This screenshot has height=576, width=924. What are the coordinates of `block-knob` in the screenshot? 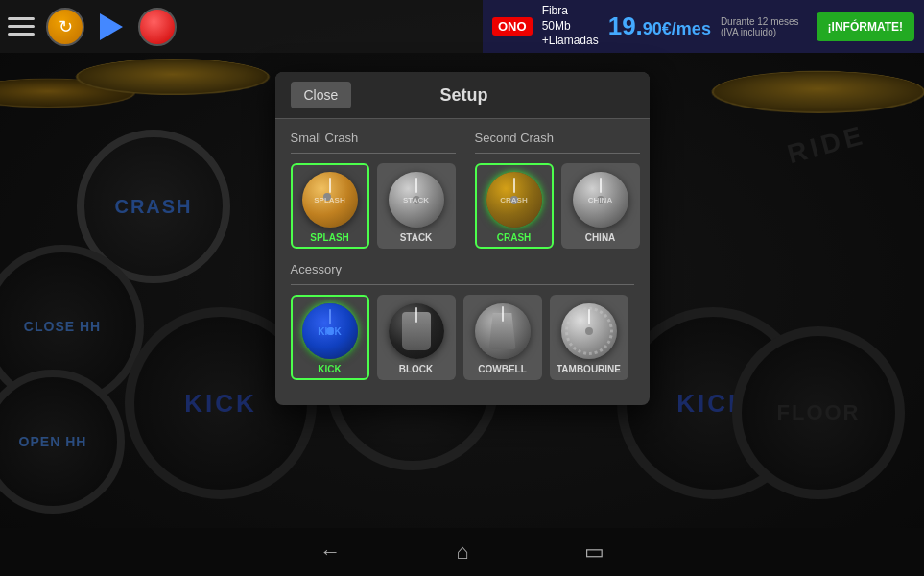 It's located at (416, 331).